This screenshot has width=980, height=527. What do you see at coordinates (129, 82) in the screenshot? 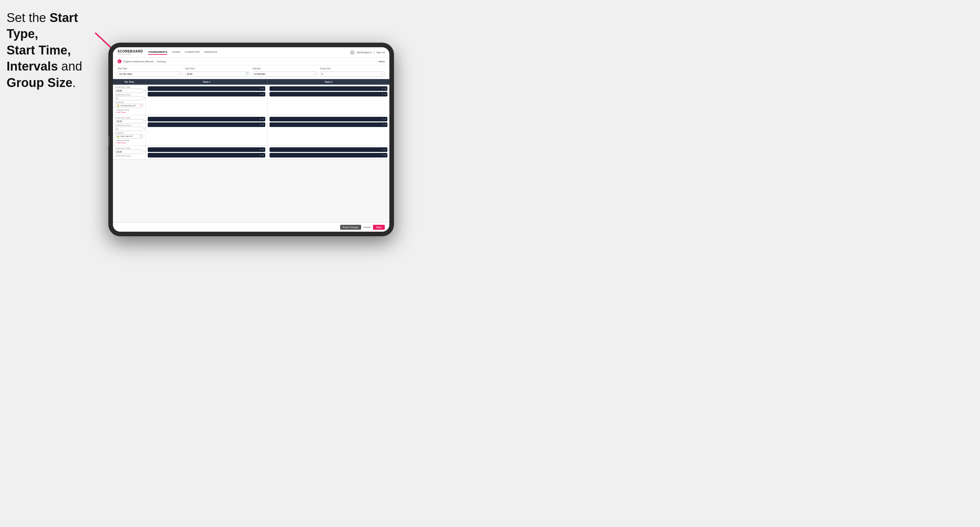
I see `col-tee-time: Tee Time` at bounding box center [129, 82].